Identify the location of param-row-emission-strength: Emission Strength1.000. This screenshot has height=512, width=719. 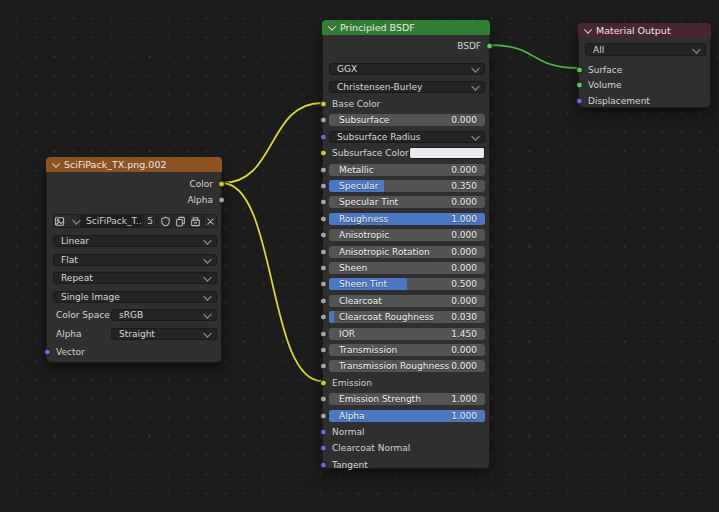
(407, 399).